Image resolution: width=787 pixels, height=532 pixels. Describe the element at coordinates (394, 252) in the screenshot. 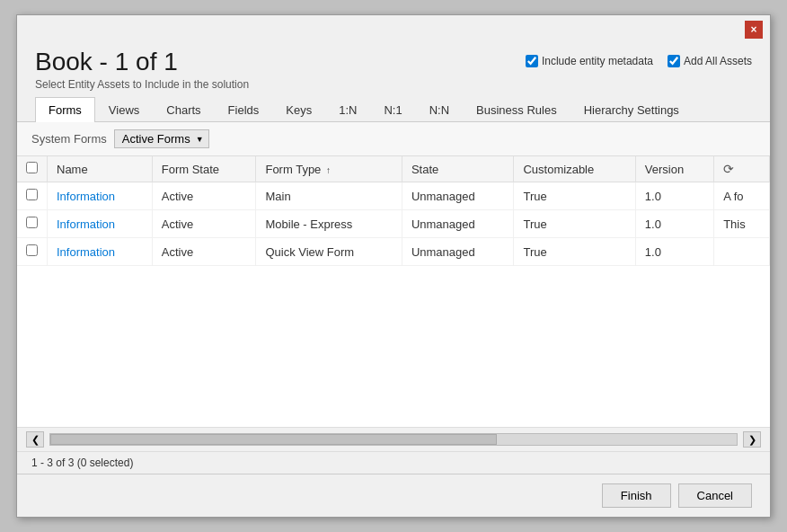

I see `table-row: Information Active Quick View Form Unman…` at that location.